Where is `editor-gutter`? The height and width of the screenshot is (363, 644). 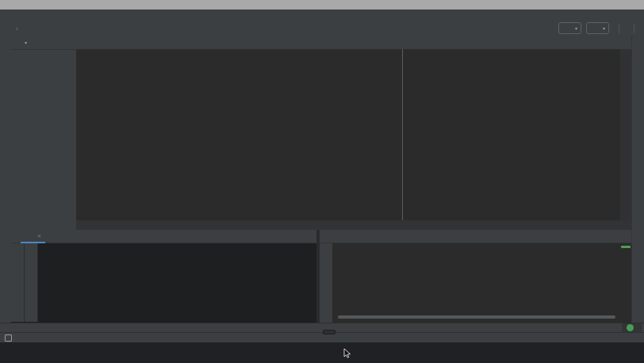
editor-gutter is located at coordinates (86, 135).